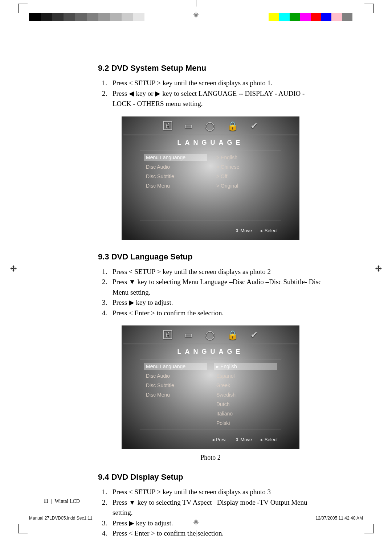 The image size is (392, 537). I want to click on section-9-3-list: Press < SETUP > key until the screen dis…, so click(211, 292).